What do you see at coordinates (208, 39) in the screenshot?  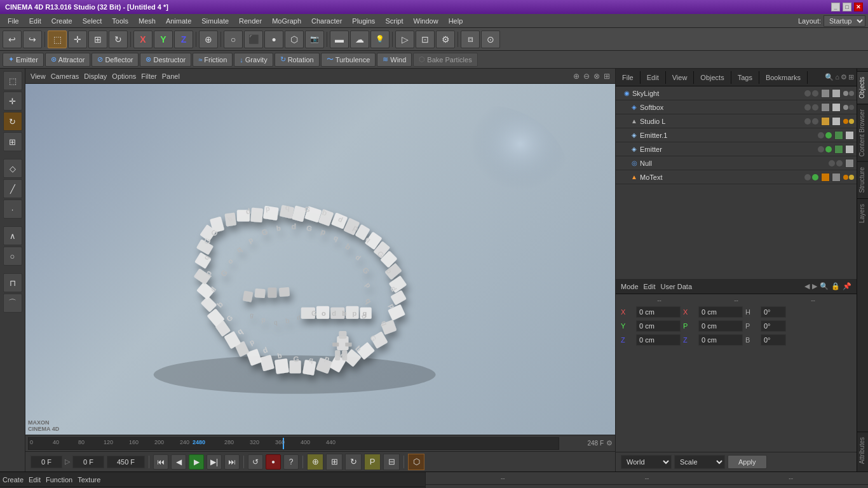 I see `coord-system-button: ⊕` at bounding box center [208, 39].